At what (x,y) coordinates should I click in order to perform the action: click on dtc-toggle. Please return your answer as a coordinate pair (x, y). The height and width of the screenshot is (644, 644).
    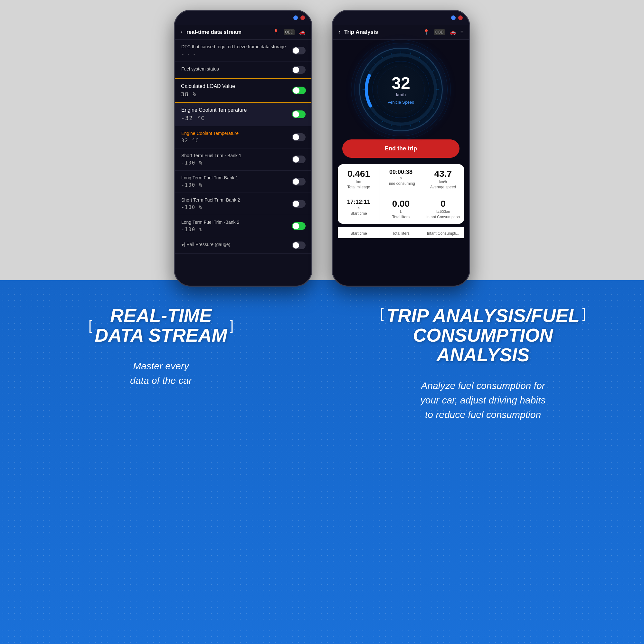
    Looking at the image, I should click on (299, 51).